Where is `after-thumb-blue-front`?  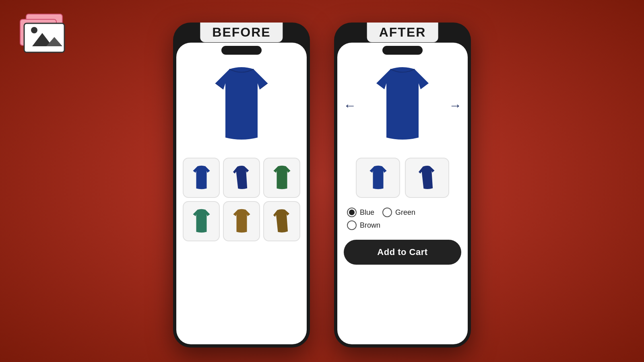 after-thumb-blue-front is located at coordinates (378, 178).